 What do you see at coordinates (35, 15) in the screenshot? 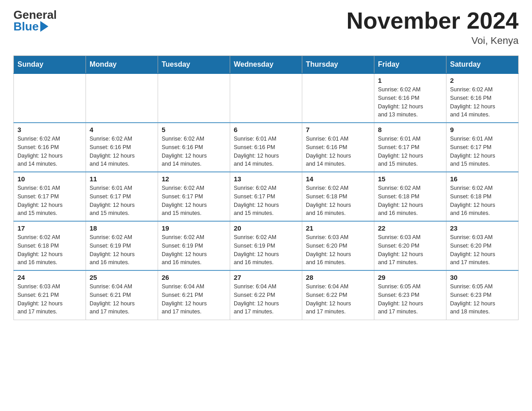
I see `logo-general-text: General` at bounding box center [35, 15].